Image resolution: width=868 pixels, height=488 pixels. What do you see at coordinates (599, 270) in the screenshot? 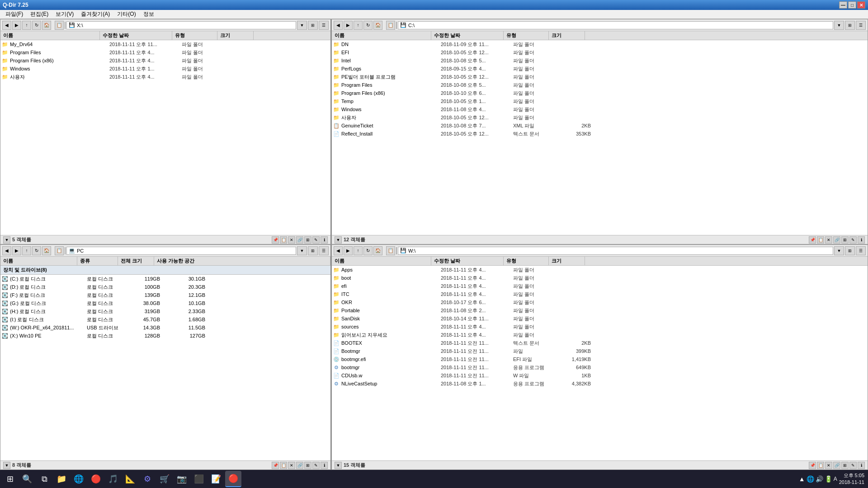
I see `table-row: 📁 Apps 2018-11-11 오후 4... 파일 폴더` at bounding box center [599, 270].